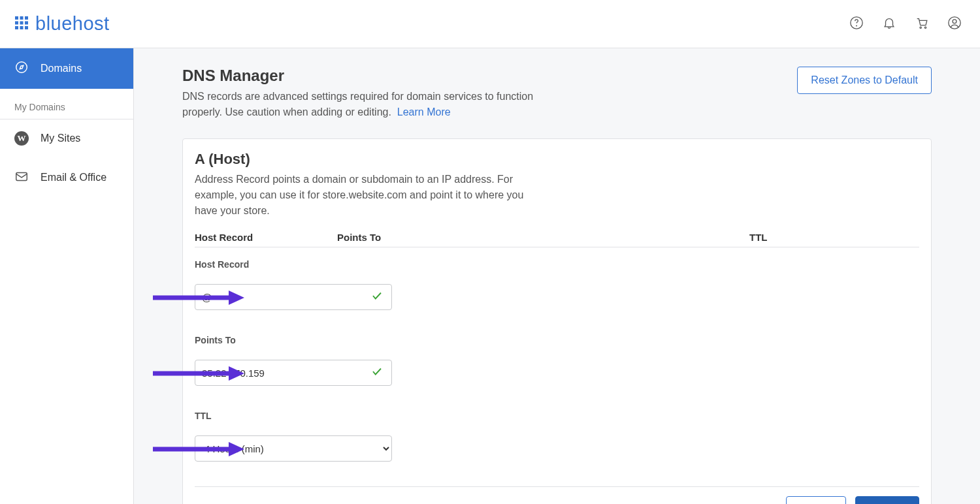  Describe the element at coordinates (834, 238) in the screenshot. I see `col-header-ttl: TTL` at that location.